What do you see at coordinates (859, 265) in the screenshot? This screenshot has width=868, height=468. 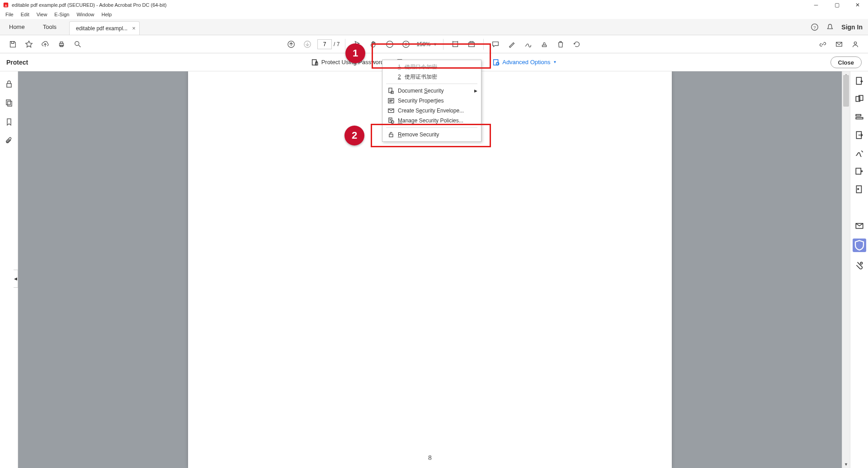 I see `more-tools-icon` at bounding box center [859, 265].